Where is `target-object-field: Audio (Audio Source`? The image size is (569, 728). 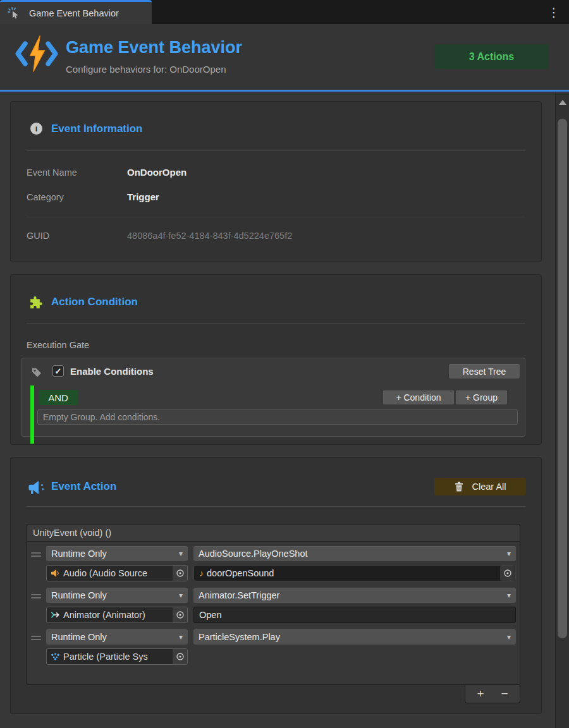 target-object-field: Audio (Audio Source is located at coordinates (117, 573).